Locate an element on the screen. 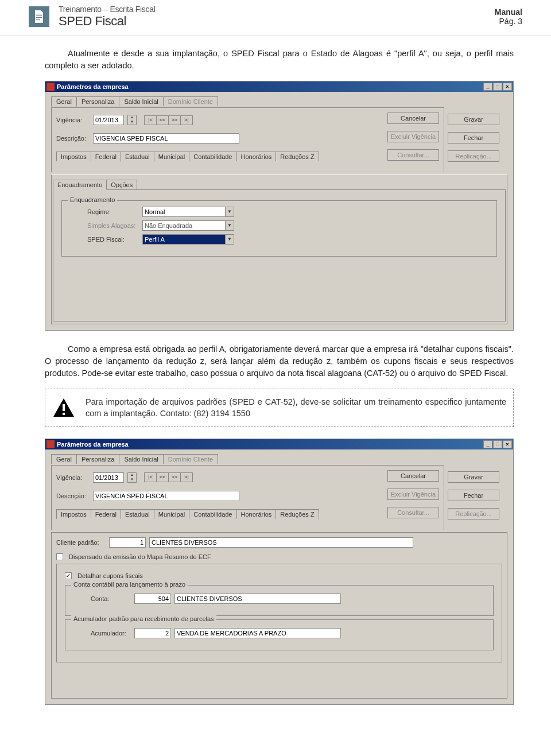 This screenshot has height=756, width=551. paragraph-2: Como a empresa está obrigada ao perfil A… is located at coordinates (279, 362).